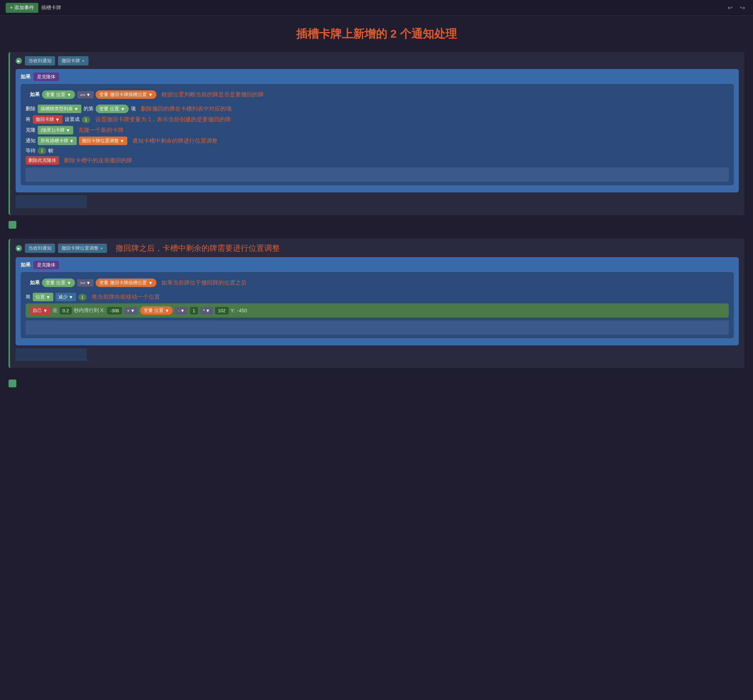 The width and height of the screenshot is (753, 700). I want to click on action-kw-1-4: 通知, so click(31, 141).